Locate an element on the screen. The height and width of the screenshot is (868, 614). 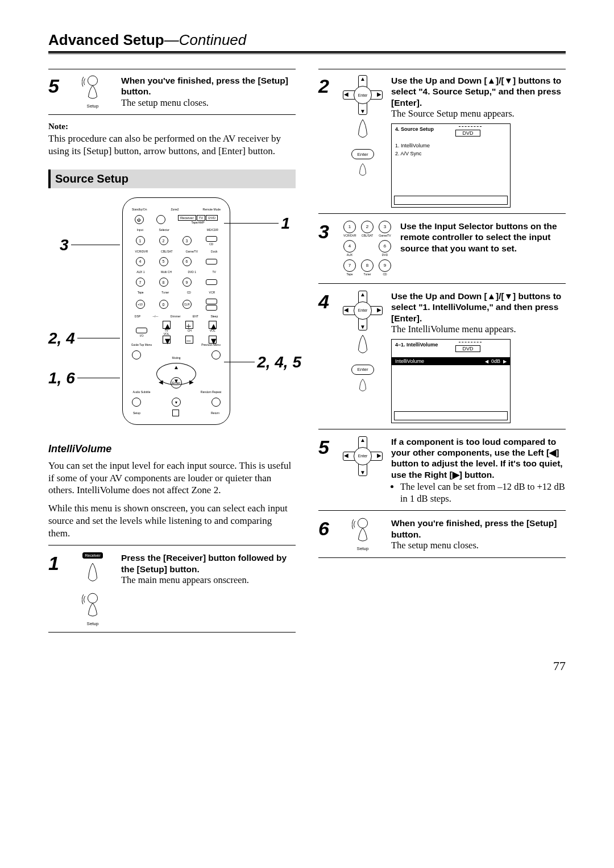
mode-receiver: Receiver is located at coordinates (187, 218).